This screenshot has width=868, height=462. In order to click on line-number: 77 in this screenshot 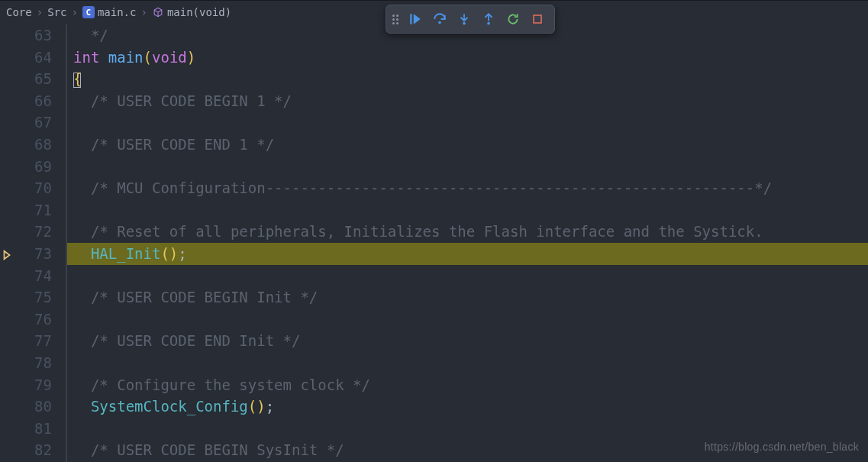, I will do `click(26, 341)`.